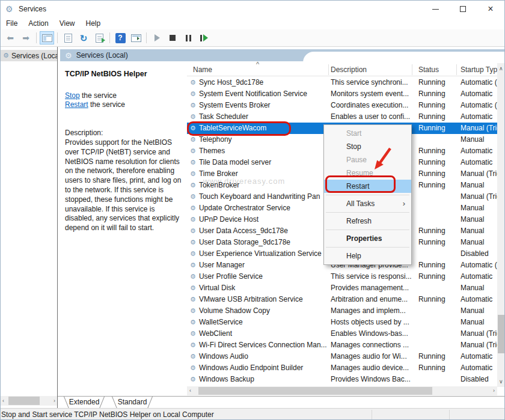 The image size is (505, 420). Describe the element at coordinates (252, 38) in the screenshot. I see `toolbar: ⬅ ➡ ↻ ?` at that location.